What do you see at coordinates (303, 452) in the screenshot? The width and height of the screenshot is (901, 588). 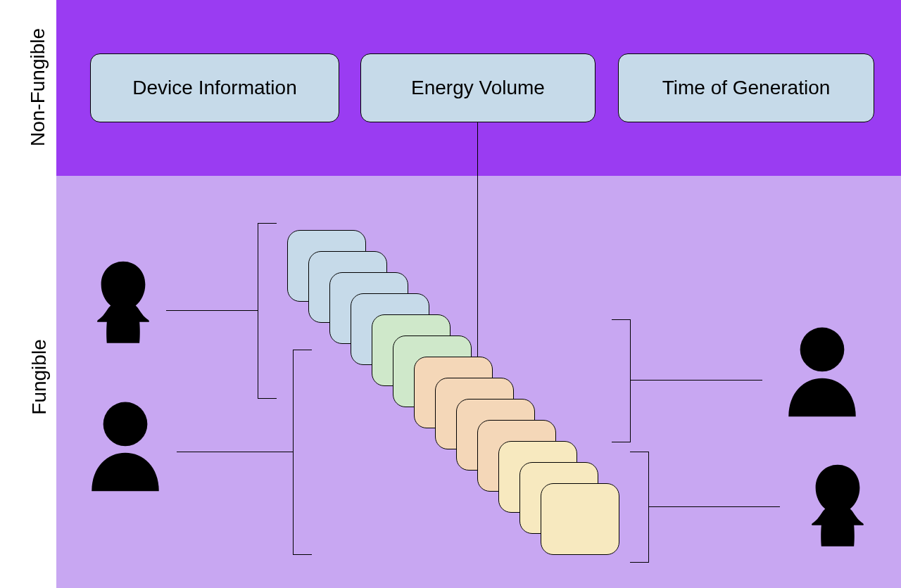 I see `bracket-left-bot` at bounding box center [303, 452].